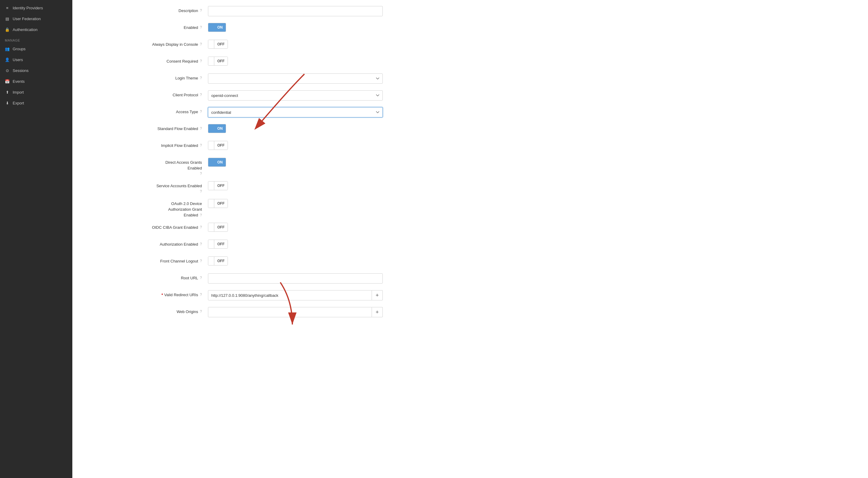  I want to click on oidc-ciba-toggle-label: OFF, so click(221, 228).